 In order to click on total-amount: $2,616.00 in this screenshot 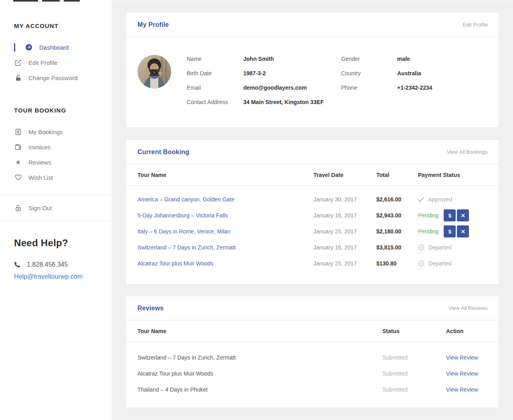, I will do `click(397, 199)`.